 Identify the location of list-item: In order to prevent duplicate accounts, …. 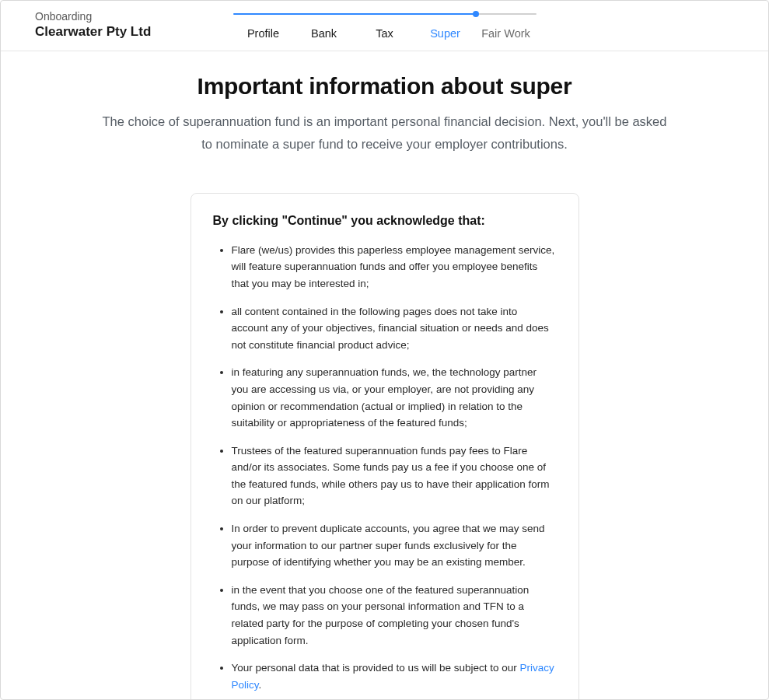
(394, 546).